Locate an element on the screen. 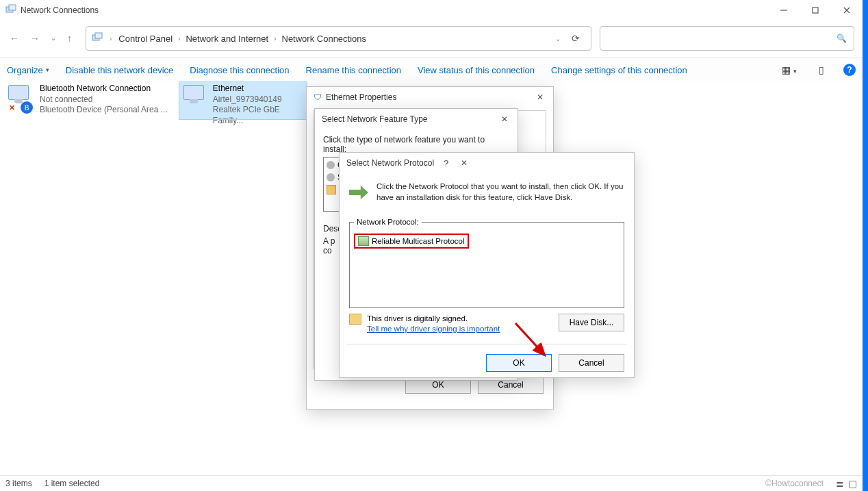 The width and height of the screenshot is (868, 491). status-items: 3 items is located at coordinates (19, 483).